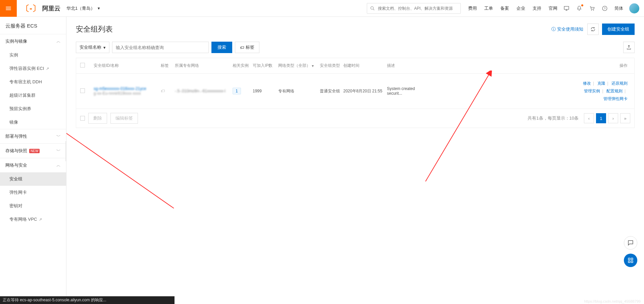 The image size is (644, 304). Describe the element at coordinates (33, 41) in the screenshot. I see `side-head-instances: 实例与镜像 ︿` at that location.